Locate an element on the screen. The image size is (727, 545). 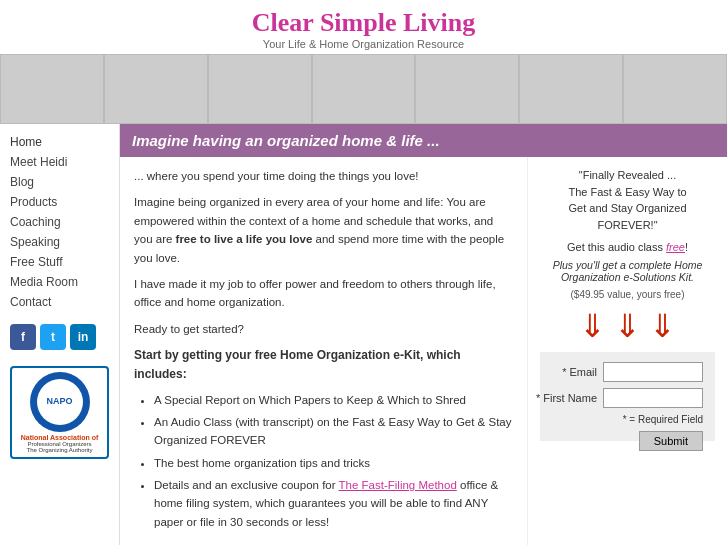
sidebar-item-blog: Blog is located at coordinates (60, 182).